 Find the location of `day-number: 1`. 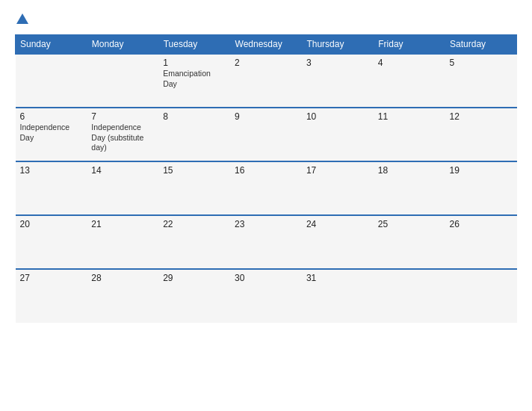

day-number: 1 is located at coordinates (194, 63).